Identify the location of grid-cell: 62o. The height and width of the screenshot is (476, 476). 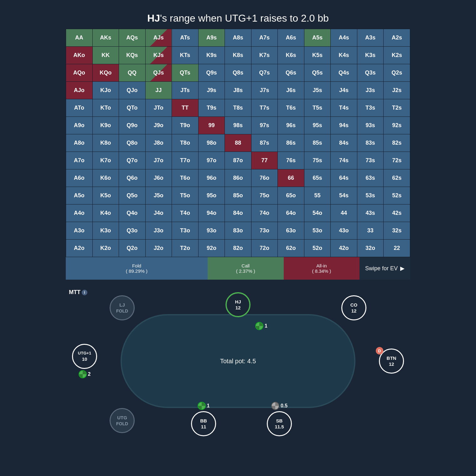
(291, 248).